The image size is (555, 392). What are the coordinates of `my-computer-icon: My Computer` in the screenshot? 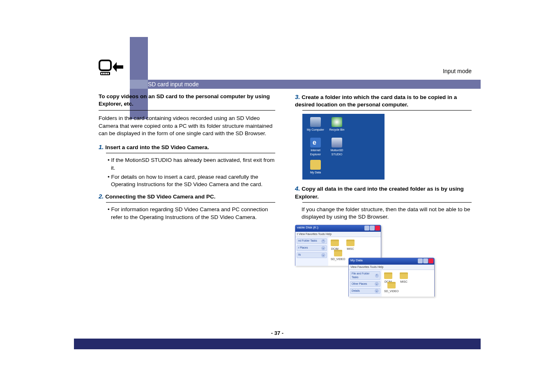 It's located at (315, 124).